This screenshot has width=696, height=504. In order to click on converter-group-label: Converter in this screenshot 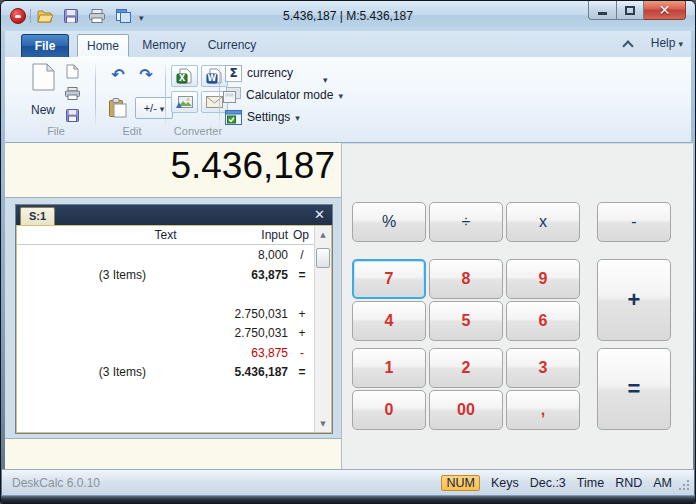, I will do `click(198, 131)`.